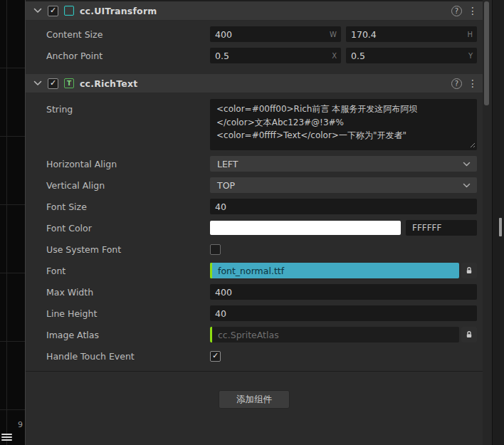 The width and height of the screenshot is (504, 445). What do you see at coordinates (118, 11) in the screenshot?
I see `component-title: cc.UITransform` at bounding box center [118, 11].